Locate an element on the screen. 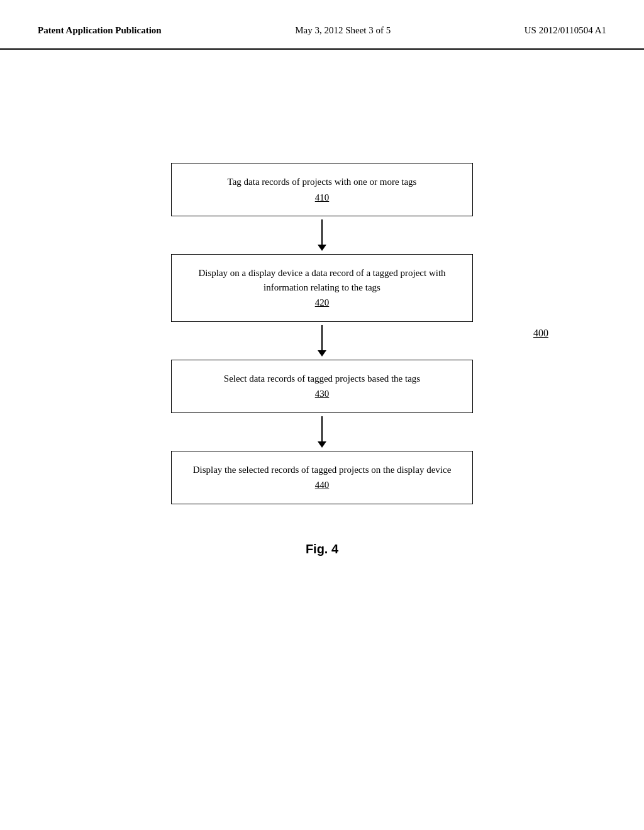 The width and height of the screenshot is (644, 830). patent-number-label: US 2012/0110504 A1 is located at coordinates (565, 30).